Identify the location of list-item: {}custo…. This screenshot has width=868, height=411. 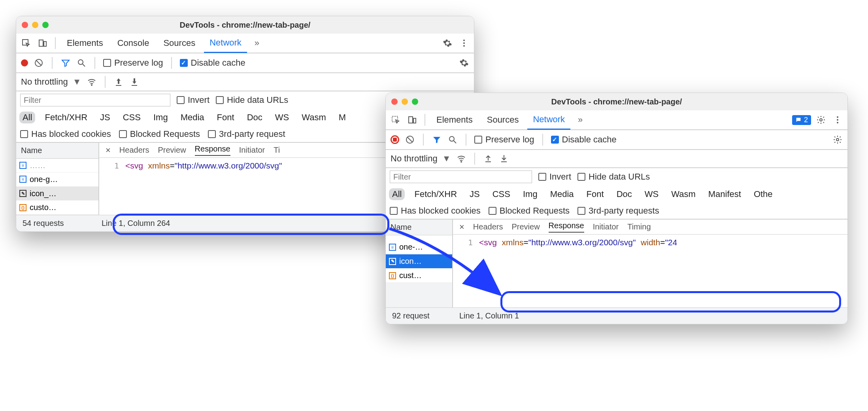
(57, 208).